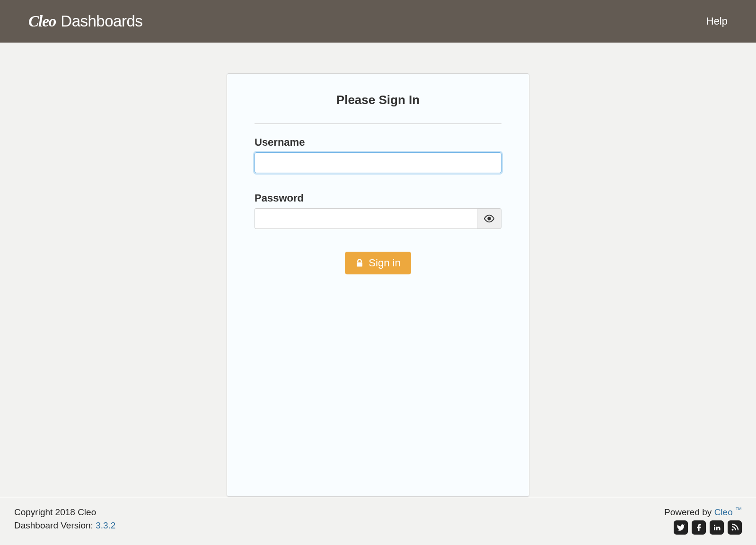 Image resolution: width=756 pixels, height=545 pixels. Describe the element at coordinates (717, 527) in the screenshot. I see `linkedin-icon` at that location.